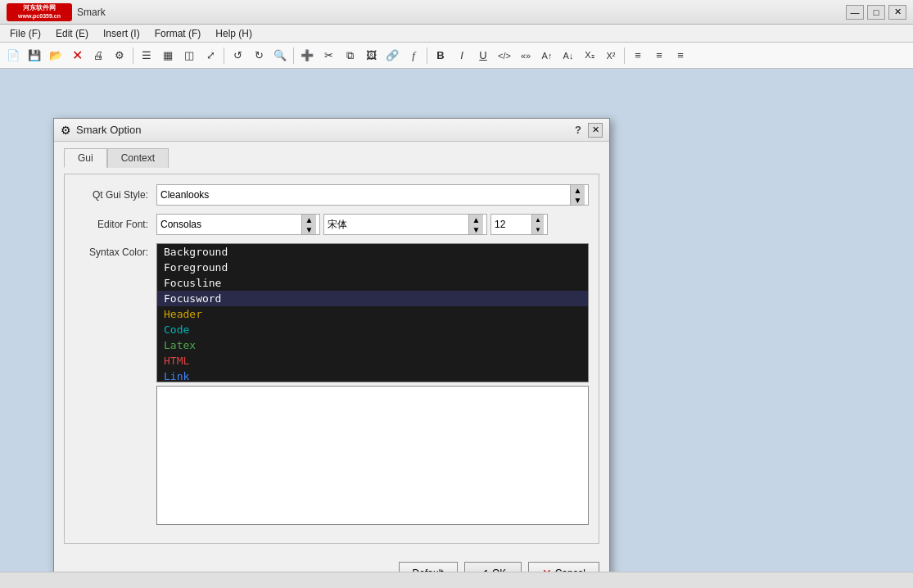  I want to click on gui-style-value: Cleanlooks, so click(185, 195).